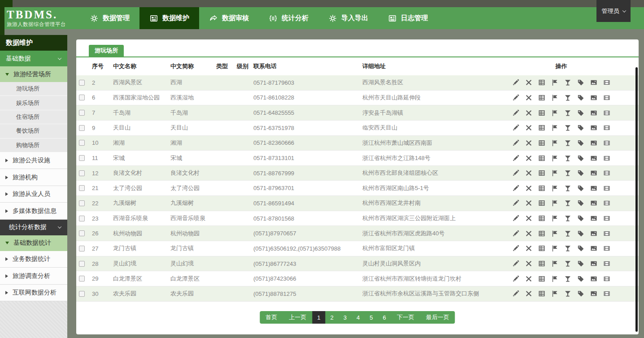 Image resolution: width=644 pixels, height=338 pixels. I want to click on page-button: 最后一页, so click(438, 317).